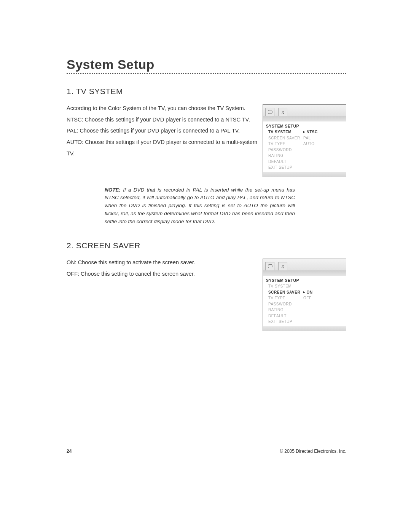  What do you see at coordinates (162, 131) in the screenshot?
I see `section-1-text: According to the Color System of the TV,…` at bounding box center [162, 131].